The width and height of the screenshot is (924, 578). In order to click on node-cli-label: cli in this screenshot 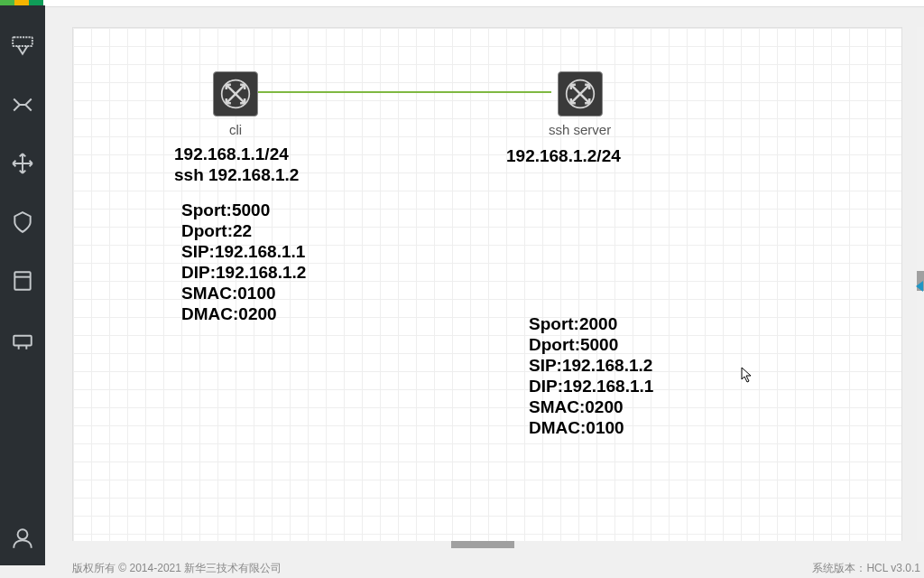, I will do `click(236, 130)`.